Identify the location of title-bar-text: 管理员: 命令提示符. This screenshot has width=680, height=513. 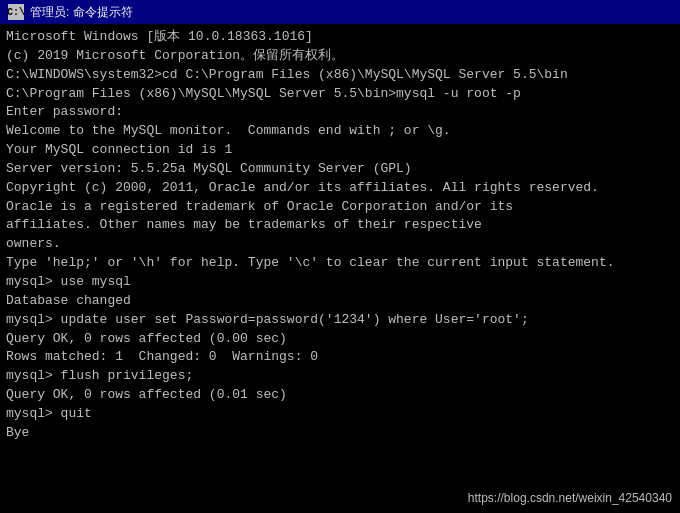
(82, 12).